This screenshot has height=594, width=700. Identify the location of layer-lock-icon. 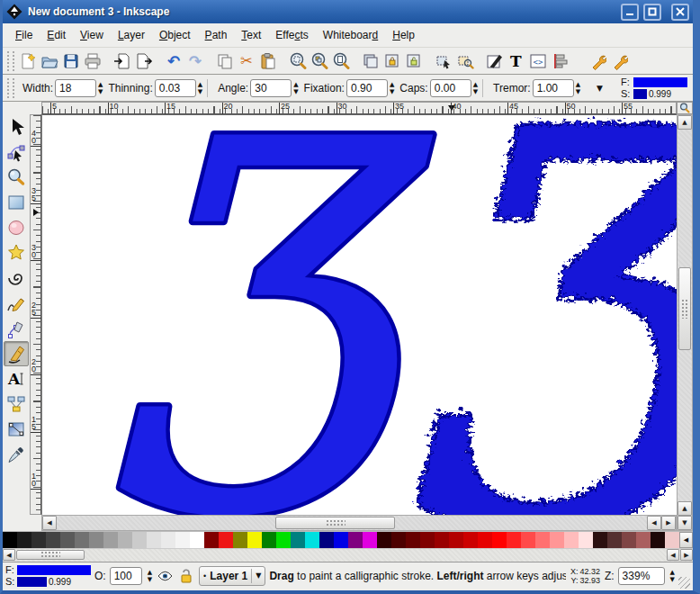
(186, 576).